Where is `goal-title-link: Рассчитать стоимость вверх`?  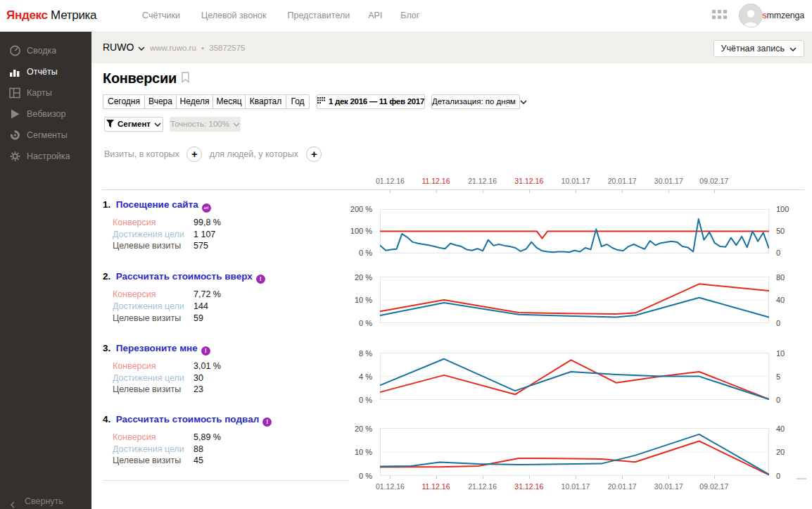
goal-title-link: Рассчитать стоимость вверх is located at coordinates (184, 276).